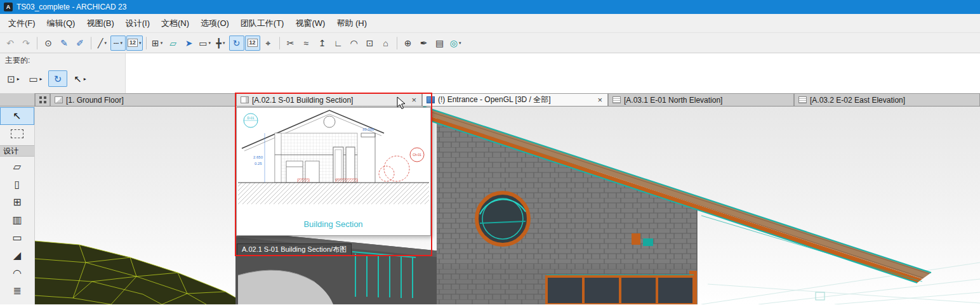 The image size is (980, 305). Describe the element at coordinates (18, 185) in the screenshot. I see `tool-icon: ▯` at that location.